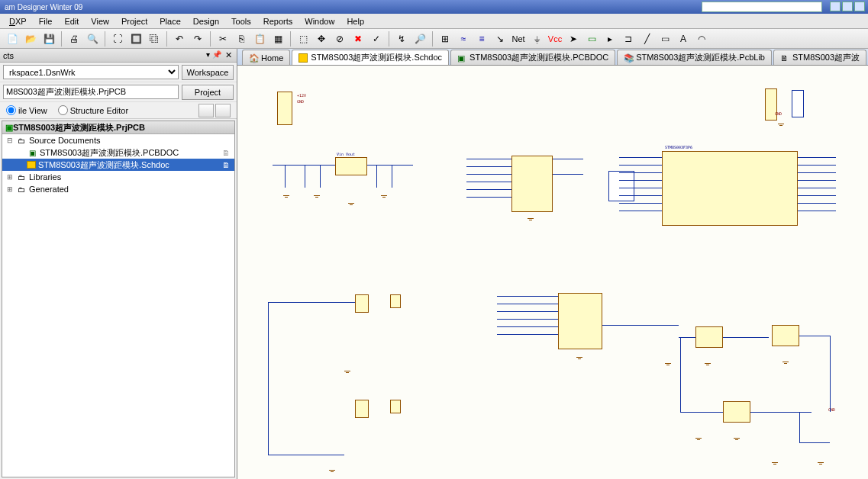 This screenshot has width=868, height=479. What do you see at coordinates (9, 128) in the screenshot?
I see `project-icon: ▣` at bounding box center [9, 128].